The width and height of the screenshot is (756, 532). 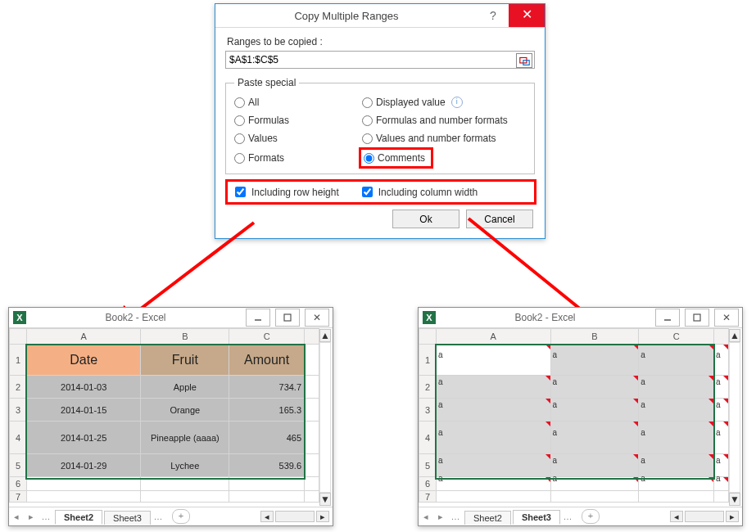 What do you see at coordinates (285, 192) in the screenshot?
I see `checkbox-row-height: Including row height` at bounding box center [285, 192].